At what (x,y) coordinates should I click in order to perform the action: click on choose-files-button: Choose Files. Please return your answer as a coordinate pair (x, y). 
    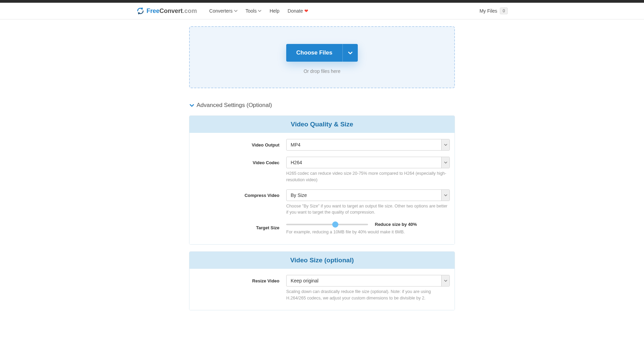
    Looking at the image, I should click on (315, 53).